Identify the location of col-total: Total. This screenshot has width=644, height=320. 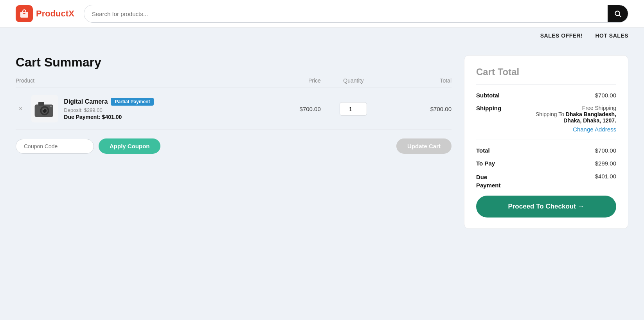
(419, 83).